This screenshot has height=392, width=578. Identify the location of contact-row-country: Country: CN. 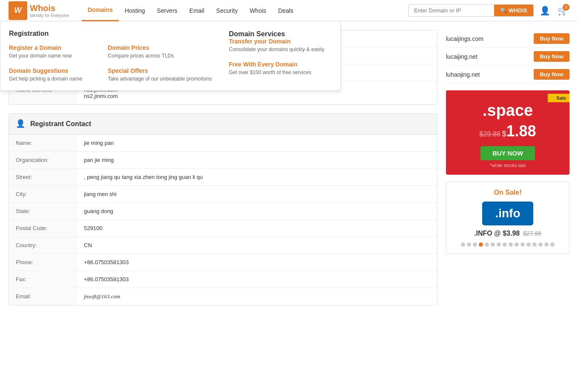
(223, 245).